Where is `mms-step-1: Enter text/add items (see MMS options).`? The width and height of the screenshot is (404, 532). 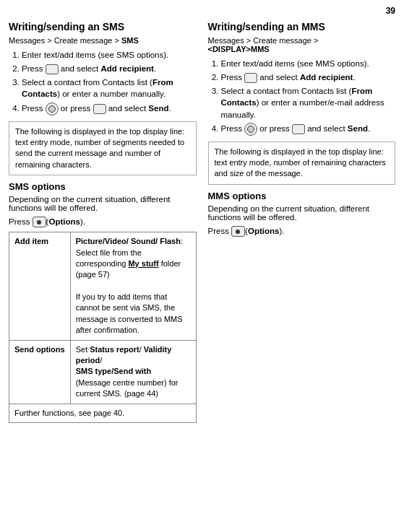
mms-step-1: Enter text/add items (see MMS options). is located at coordinates (309, 64).